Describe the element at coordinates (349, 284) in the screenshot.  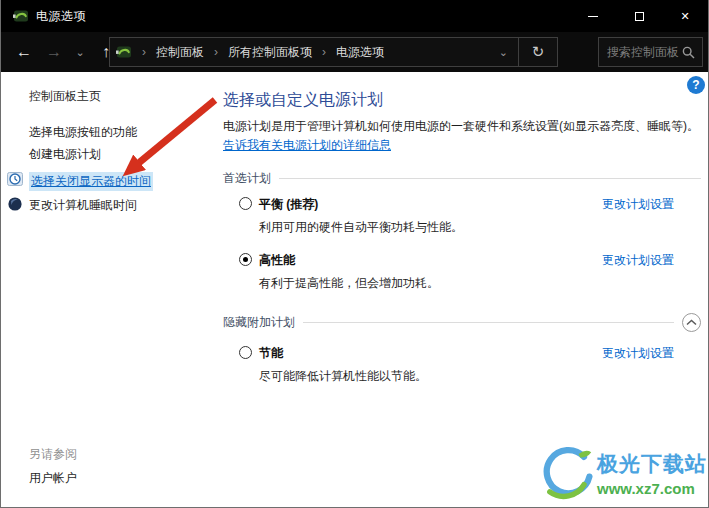
I see `plan-desc-high-performance: 有利于提高性能，但会增加功耗。` at that location.